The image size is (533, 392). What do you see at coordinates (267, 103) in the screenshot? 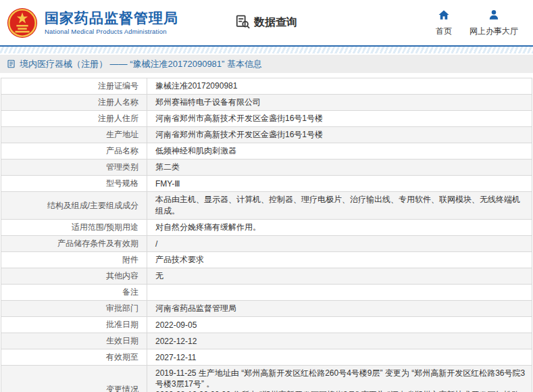
I see `table-row: 注册人名称郑州赛福特电子设备有限公司` at bounding box center [267, 103].